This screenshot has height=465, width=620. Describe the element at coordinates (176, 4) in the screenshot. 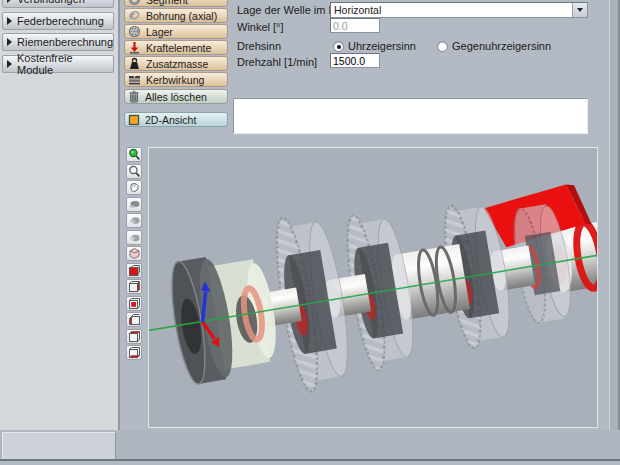

I see `segment-button: Segment` at that location.